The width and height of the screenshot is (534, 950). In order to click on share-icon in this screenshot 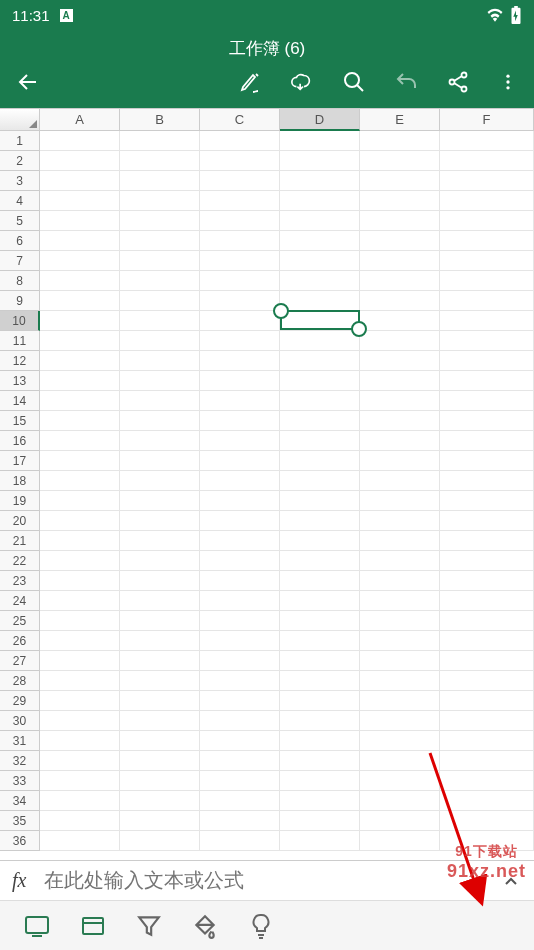, I will do `click(458, 82)`.